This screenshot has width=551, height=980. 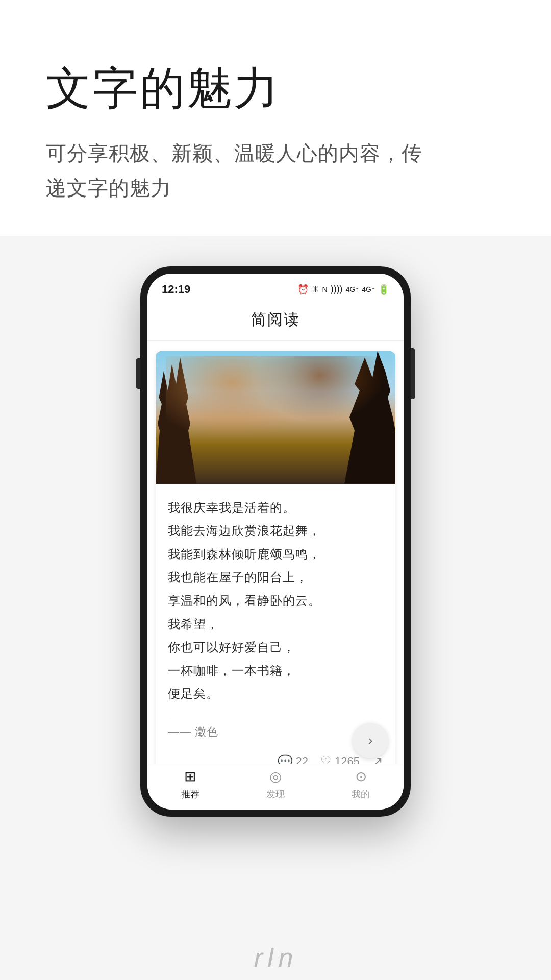 What do you see at coordinates (276, 601) in the screenshot?
I see `article-text: 我很庆幸我是活着的。 我能去海边欣赏浪花起舞， 我能到森林倾听鹿颂鸟鸣， 我也能…` at bounding box center [276, 601].